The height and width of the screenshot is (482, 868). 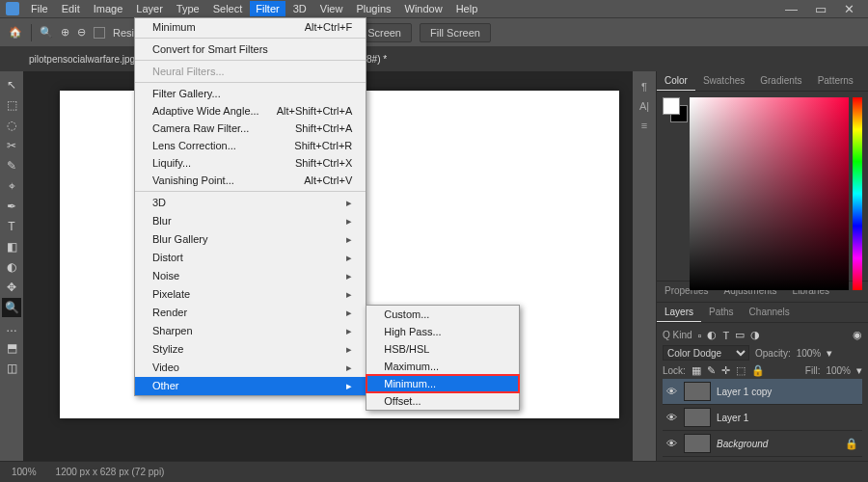 I want to click on menuitem-lens: Lens Correction...Shift+Ctrl+R, so click(x=251, y=146).